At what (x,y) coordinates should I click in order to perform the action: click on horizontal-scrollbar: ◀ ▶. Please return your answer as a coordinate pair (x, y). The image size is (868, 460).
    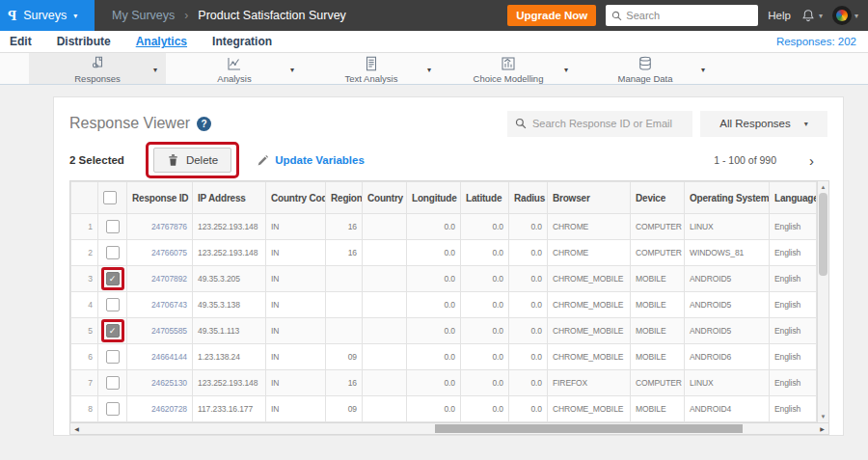
    Looking at the image, I should click on (449, 428).